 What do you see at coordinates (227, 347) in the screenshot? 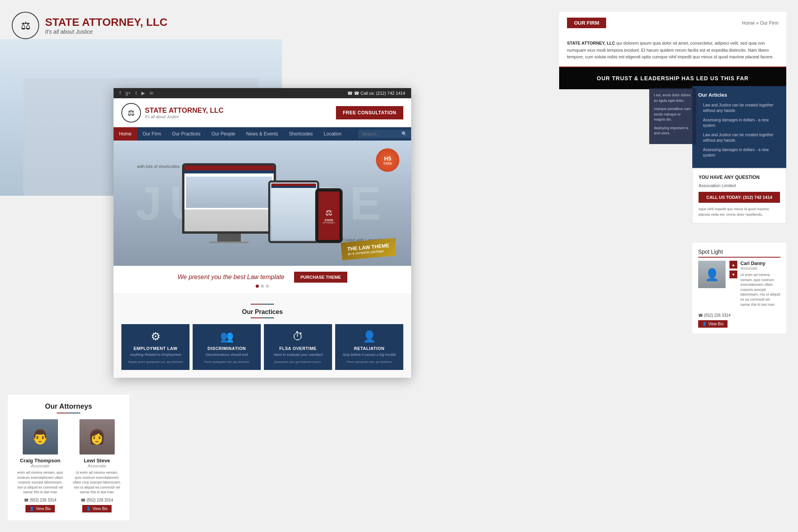
I see `practice-card-2: 👥 DISCRIMINATION Discriminations should …` at bounding box center [227, 347].